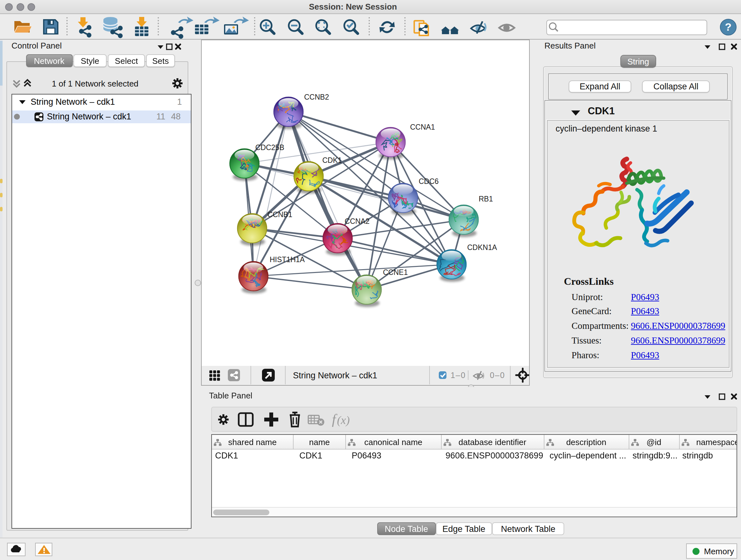 The image size is (741, 560). Describe the element at coordinates (287, 259) in the screenshot. I see `svg-text: HIST1H1A` at that location.